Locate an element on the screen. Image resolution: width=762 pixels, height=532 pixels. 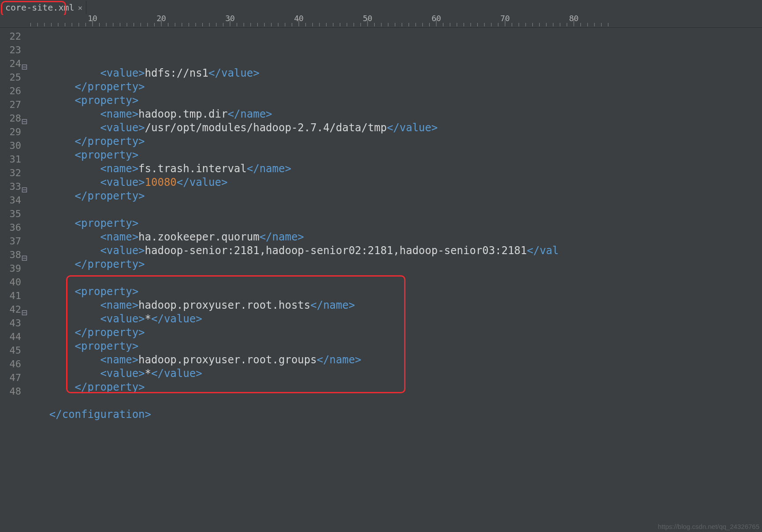
ruler-label: 30 is located at coordinates (230, 19).